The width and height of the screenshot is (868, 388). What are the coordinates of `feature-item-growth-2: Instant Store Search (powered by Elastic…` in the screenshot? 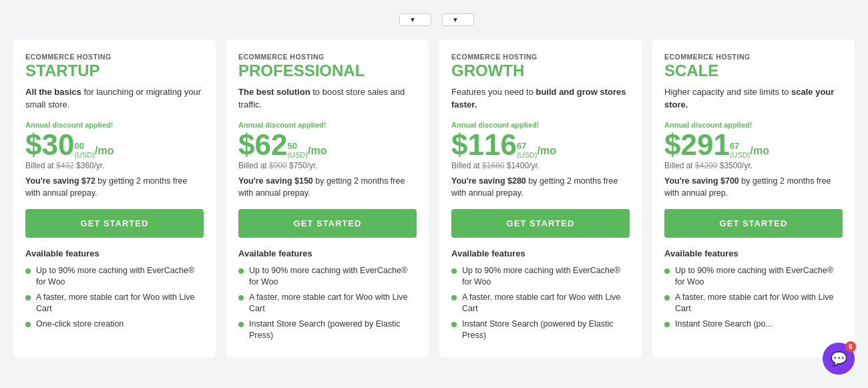 It's located at (541, 330).